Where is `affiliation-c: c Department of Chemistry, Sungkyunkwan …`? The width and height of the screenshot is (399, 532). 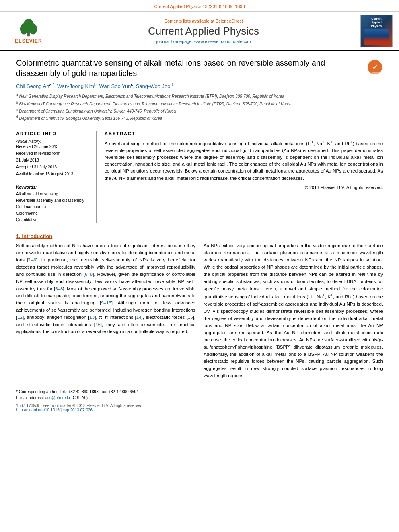
affiliation-c: c Department of Chemistry, Sungkyunkwan … is located at coordinates (200, 111).